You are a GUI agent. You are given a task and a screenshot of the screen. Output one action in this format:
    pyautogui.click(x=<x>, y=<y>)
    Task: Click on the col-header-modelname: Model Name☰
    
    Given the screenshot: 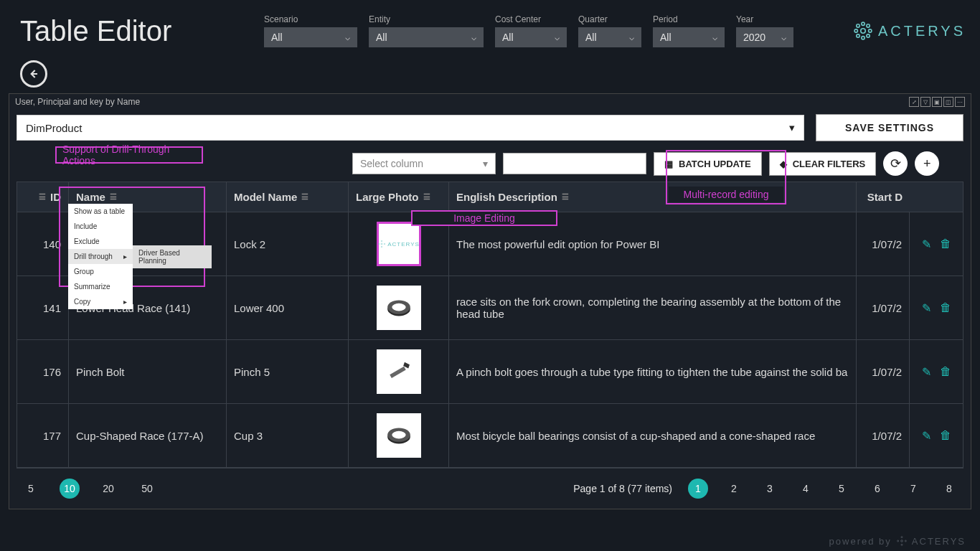 What is the action you would take?
    pyautogui.click(x=288, y=197)
    